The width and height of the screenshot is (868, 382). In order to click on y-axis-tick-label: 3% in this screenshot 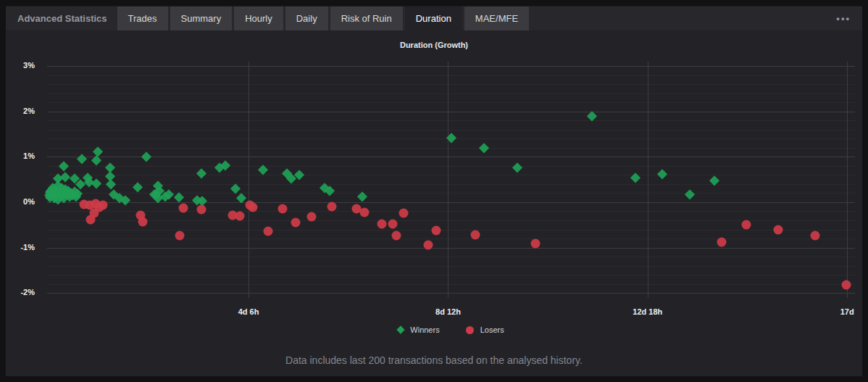, I will do `click(19, 65)`.